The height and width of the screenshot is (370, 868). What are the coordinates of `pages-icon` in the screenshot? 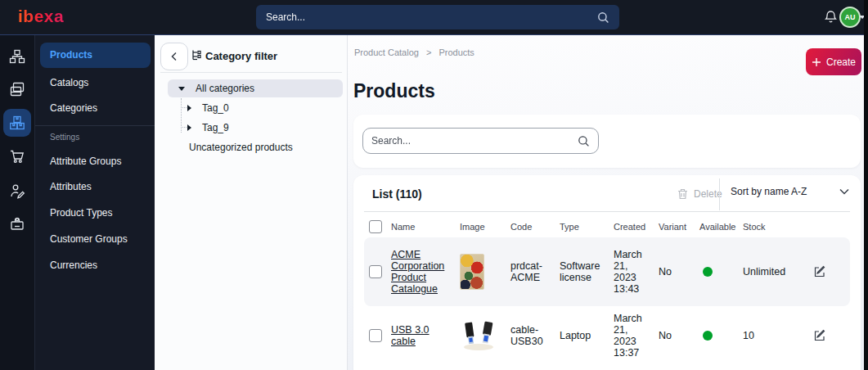 It's located at (17, 89).